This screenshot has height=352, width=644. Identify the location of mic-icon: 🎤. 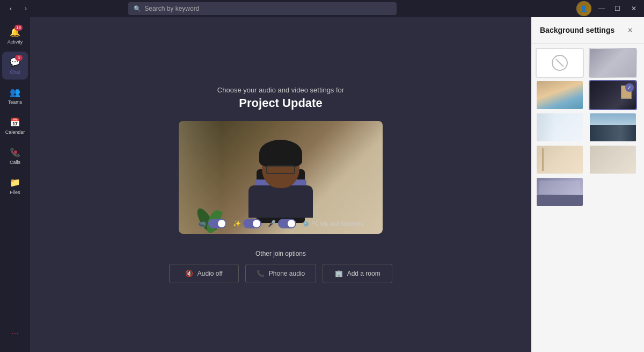
(272, 224).